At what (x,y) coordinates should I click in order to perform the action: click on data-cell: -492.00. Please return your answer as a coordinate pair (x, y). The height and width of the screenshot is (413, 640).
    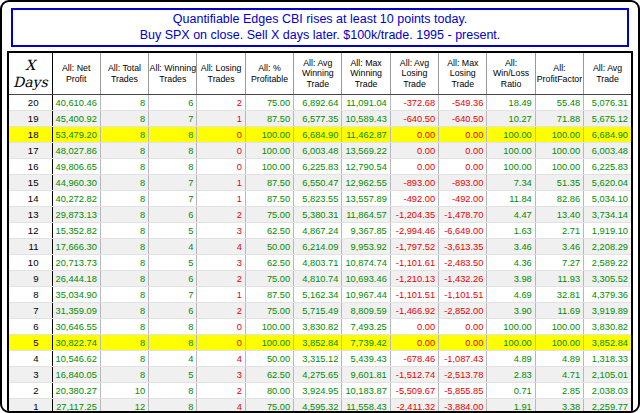
    Looking at the image, I should click on (463, 199).